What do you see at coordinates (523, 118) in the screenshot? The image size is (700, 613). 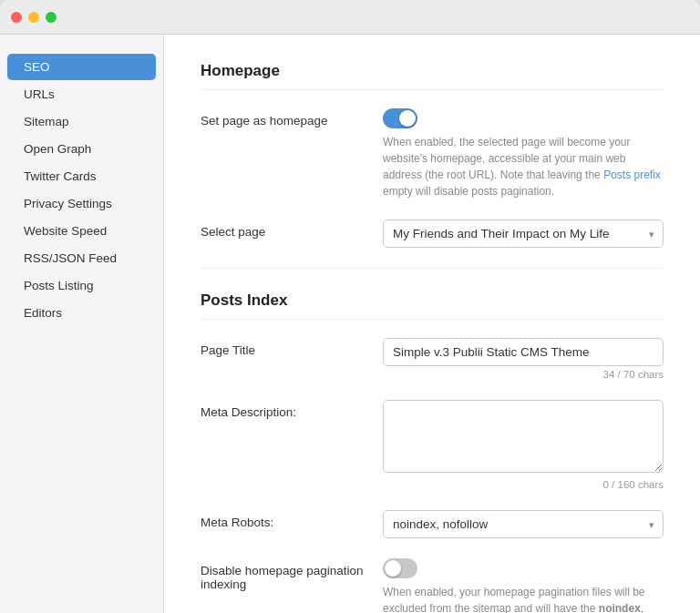 I see `set-homepage-toggle-container` at bounding box center [523, 118].